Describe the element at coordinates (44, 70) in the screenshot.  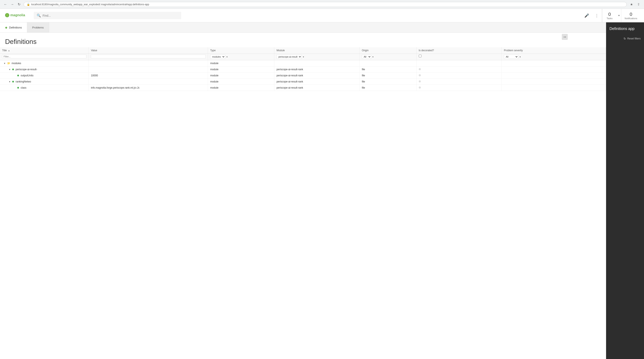
I see `cell-title: ▼ periscope-ai-result-` at that location.